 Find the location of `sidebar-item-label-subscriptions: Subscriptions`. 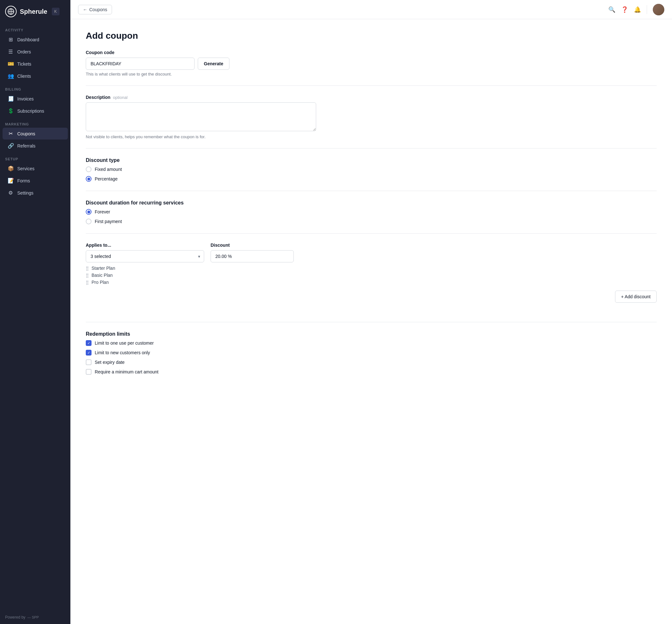

sidebar-item-label-subscriptions: Subscriptions is located at coordinates (31, 111).